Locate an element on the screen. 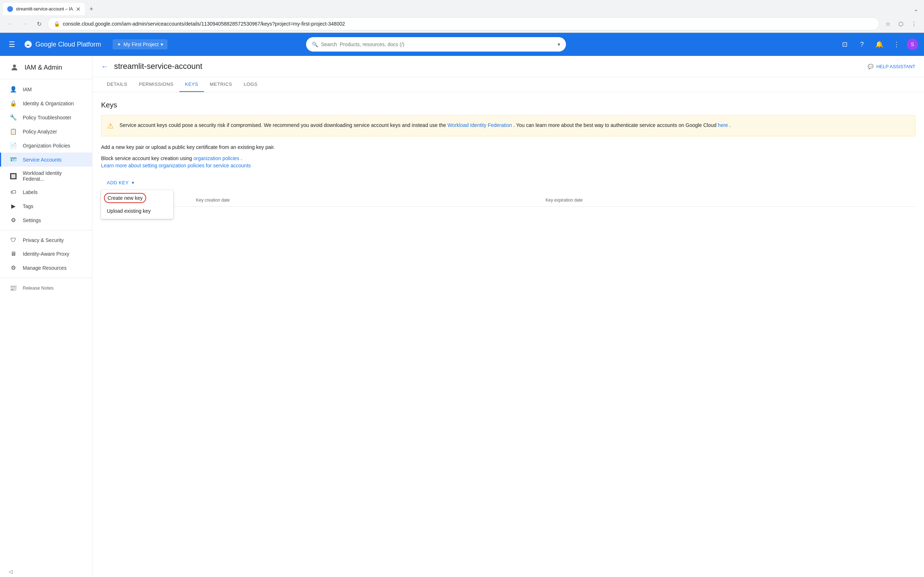  org-policies-label: Organization Policies is located at coordinates (47, 146).